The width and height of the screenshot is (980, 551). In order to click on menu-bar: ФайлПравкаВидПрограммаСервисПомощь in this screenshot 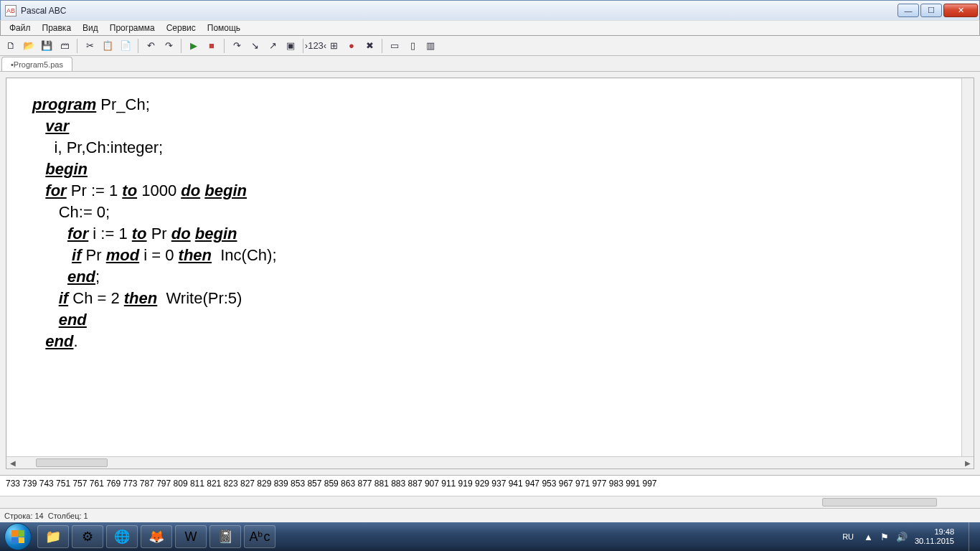, I will do `click(490, 28)`.